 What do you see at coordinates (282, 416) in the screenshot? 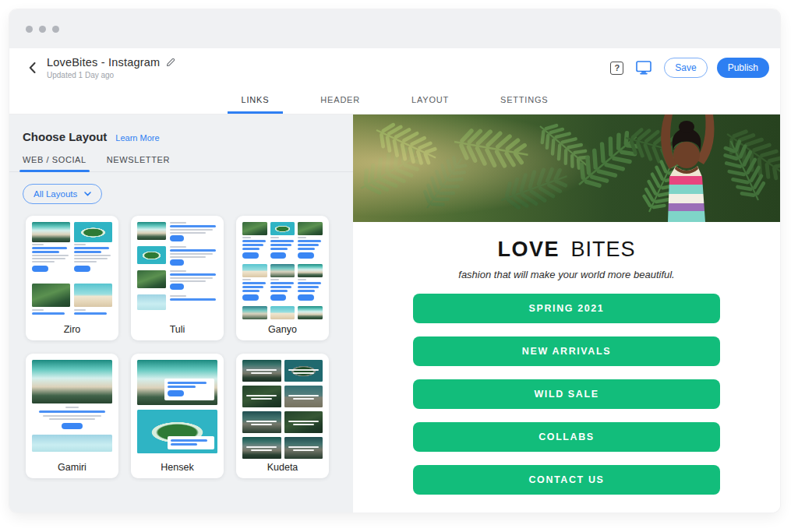
I see `layout-card-kudeta: Kudeta` at bounding box center [282, 416].